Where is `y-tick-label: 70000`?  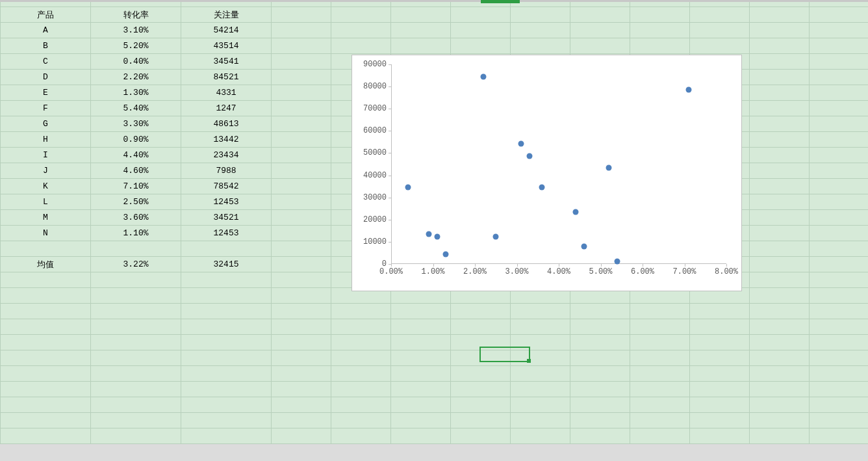
y-tick-label: 70000 is located at coordinates (372, 109).